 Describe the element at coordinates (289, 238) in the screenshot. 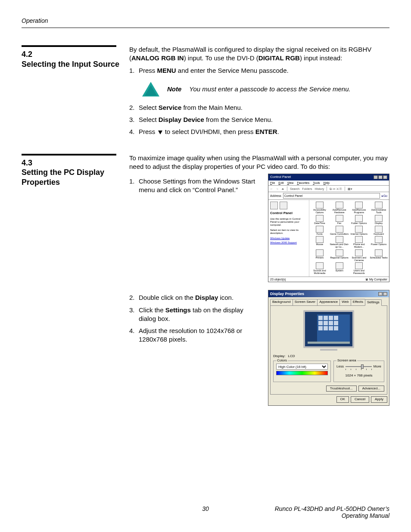

I see `side-panel: Control Panel Use the settings in Contro…` at that location.